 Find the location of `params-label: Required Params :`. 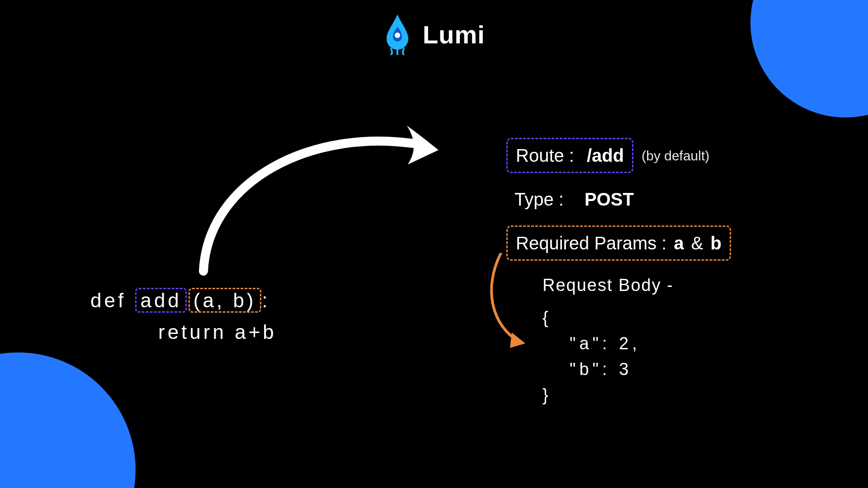

params-label: Required Params : is located at coordinates (591, 243).